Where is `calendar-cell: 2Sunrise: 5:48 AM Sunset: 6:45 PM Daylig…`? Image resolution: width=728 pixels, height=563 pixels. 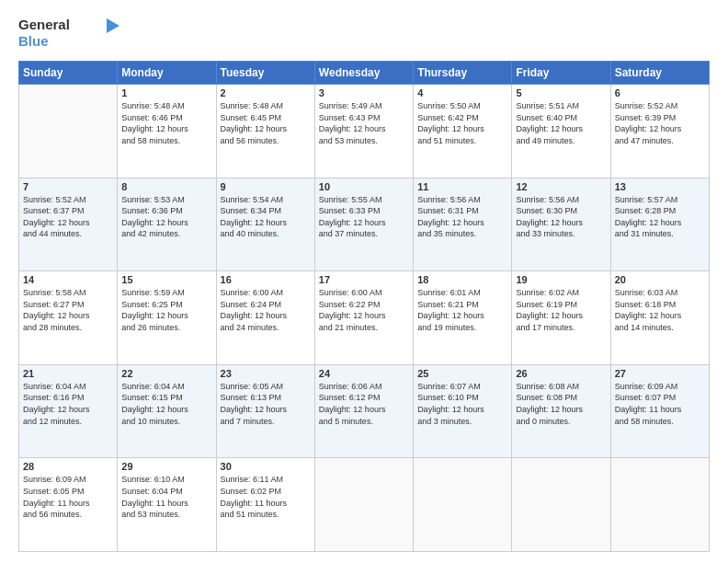
calendar-cell: 2Sunrise: 5:48 AM Sunset: 6:45 PM Daylig… is located at coordinates (265, 132).